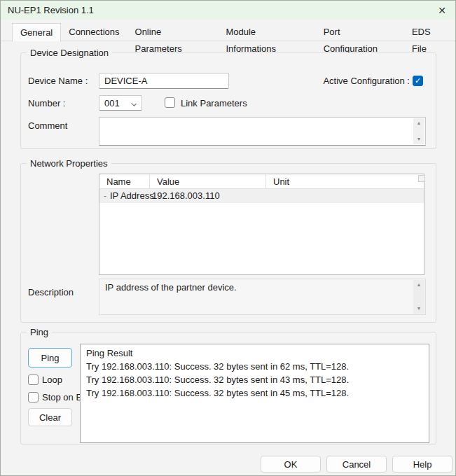  Describe the element at coordinates (357, 464) in the screenshot. I see `cancel-button: Cancel` at that location.